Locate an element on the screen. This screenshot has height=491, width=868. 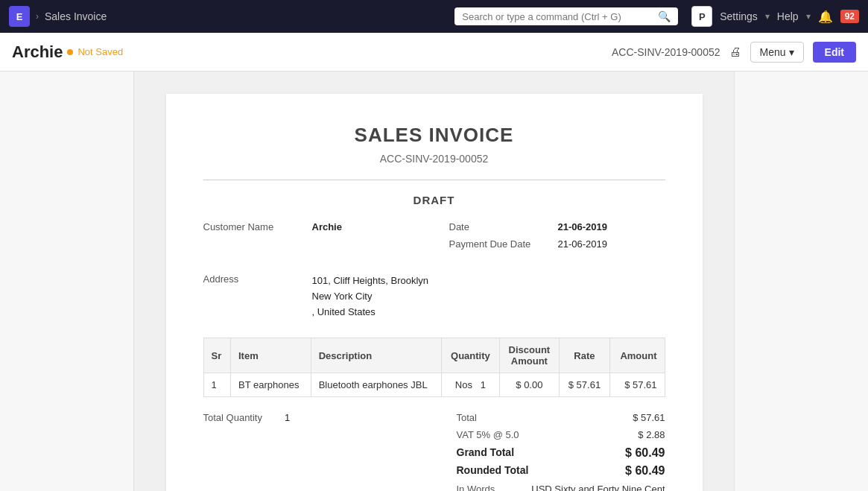
address-label: Address is located at coordinates (252, 297).